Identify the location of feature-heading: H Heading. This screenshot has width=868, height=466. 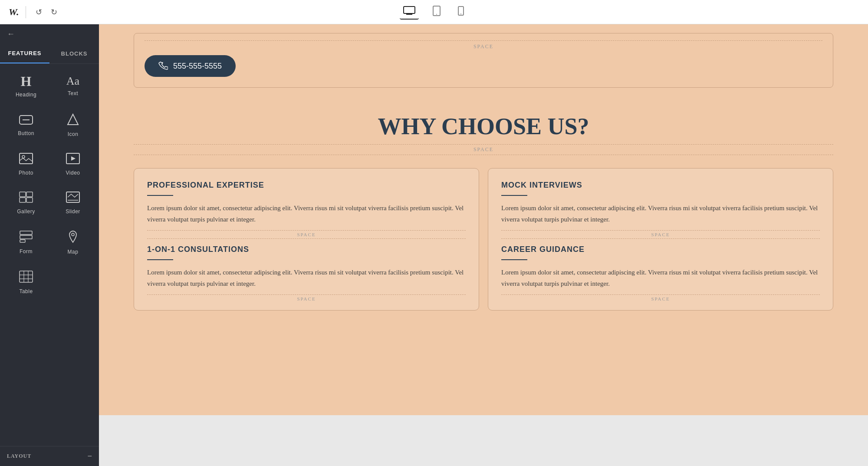
(26, 86).